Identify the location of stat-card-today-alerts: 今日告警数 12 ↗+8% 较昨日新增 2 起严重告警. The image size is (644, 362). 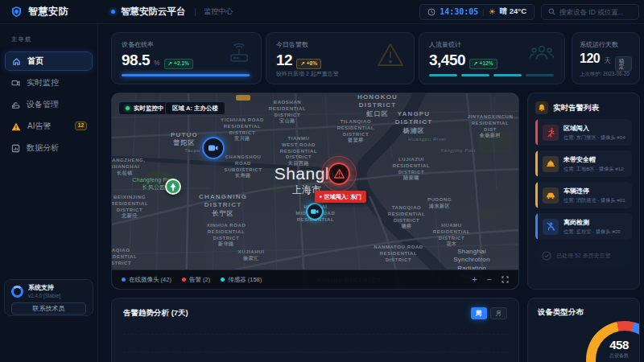
(340, 58).